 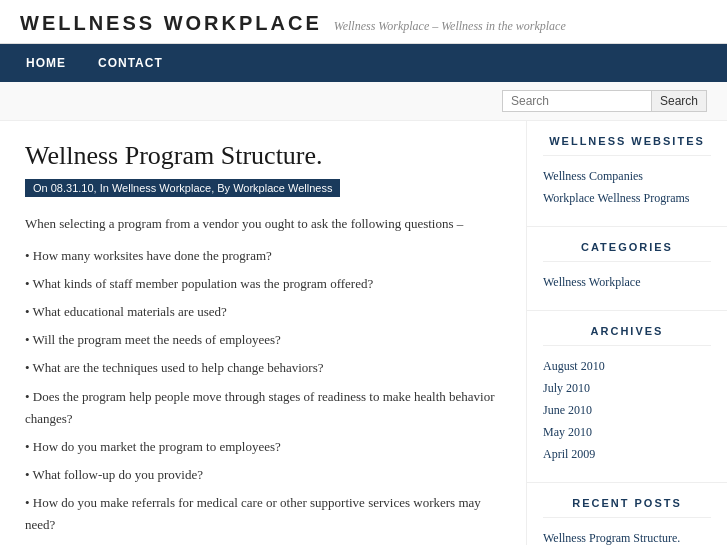 I want to click on site-title: WELLNESS WORKPLACE, so click(x=171, y=24).